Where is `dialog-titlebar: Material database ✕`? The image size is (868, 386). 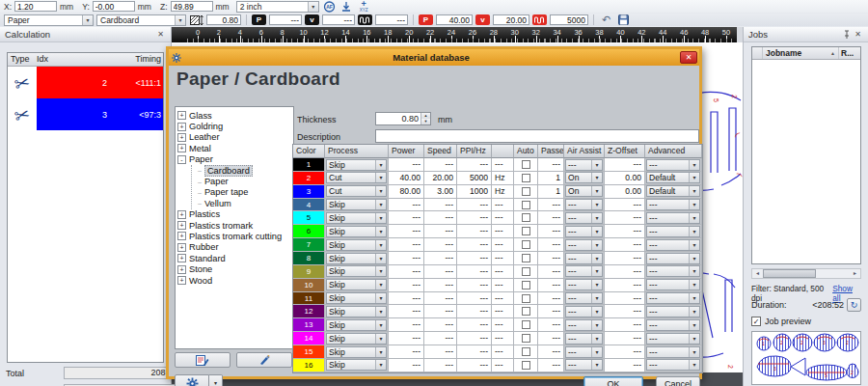 dialog-titlebar: Material database ✕ is located at coordinates (434, 58).